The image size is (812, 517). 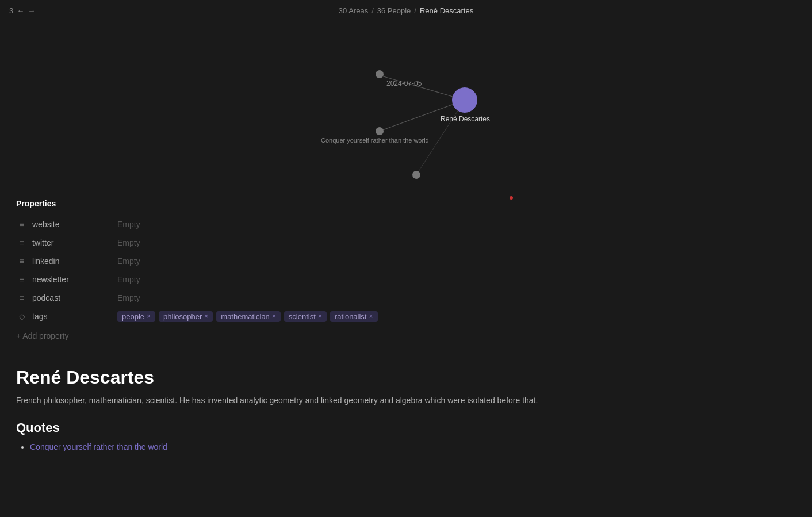 What do you see at coordinates (373, 10) in the screenshot?
I see `breadcrumb-sep1: /` at bounding box center [373, 10].